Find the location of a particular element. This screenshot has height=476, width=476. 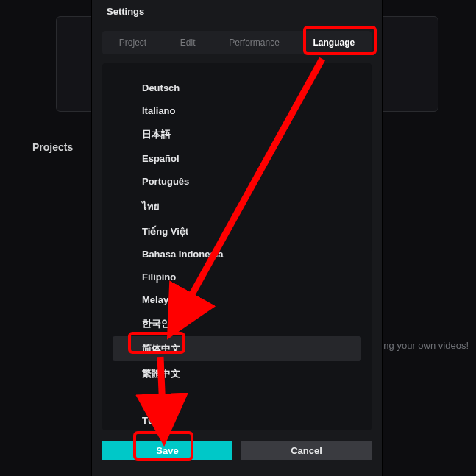

lang-option-vietnamese: Tiếng Việt is located at coordinates (237, 231).